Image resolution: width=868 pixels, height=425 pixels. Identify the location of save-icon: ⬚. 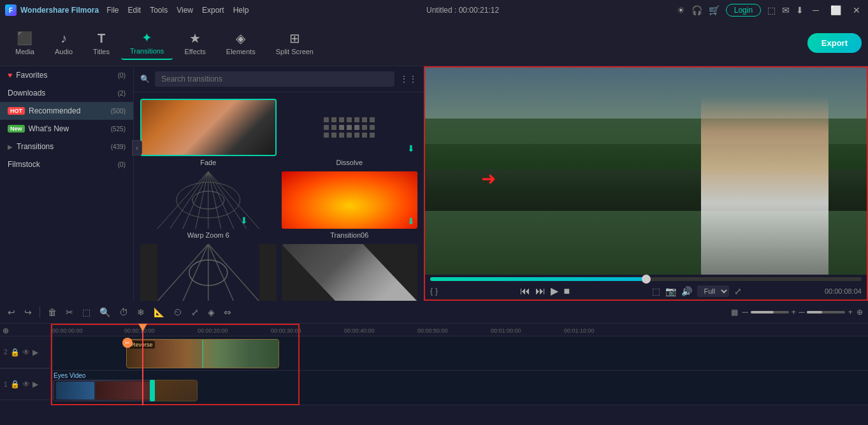
(771, 10).